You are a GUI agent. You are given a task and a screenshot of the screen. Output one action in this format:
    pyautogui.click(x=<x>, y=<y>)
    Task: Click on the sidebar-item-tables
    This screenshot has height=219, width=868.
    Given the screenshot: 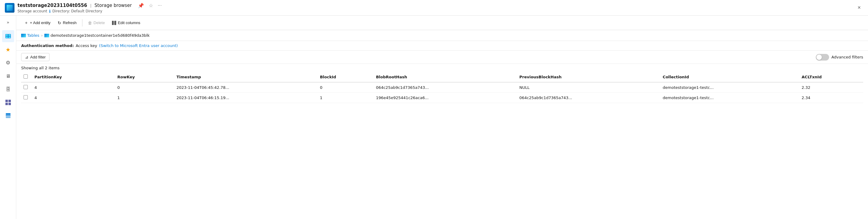 What is the action you would take?
    pyautogui.click(x=8, y=36)
    